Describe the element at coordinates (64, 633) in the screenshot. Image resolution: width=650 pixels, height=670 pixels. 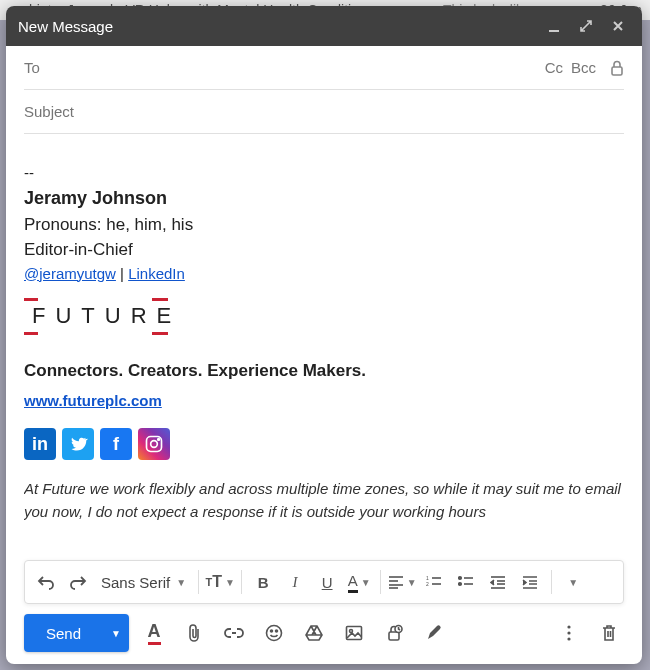
I see `send-button: Send` at that location.